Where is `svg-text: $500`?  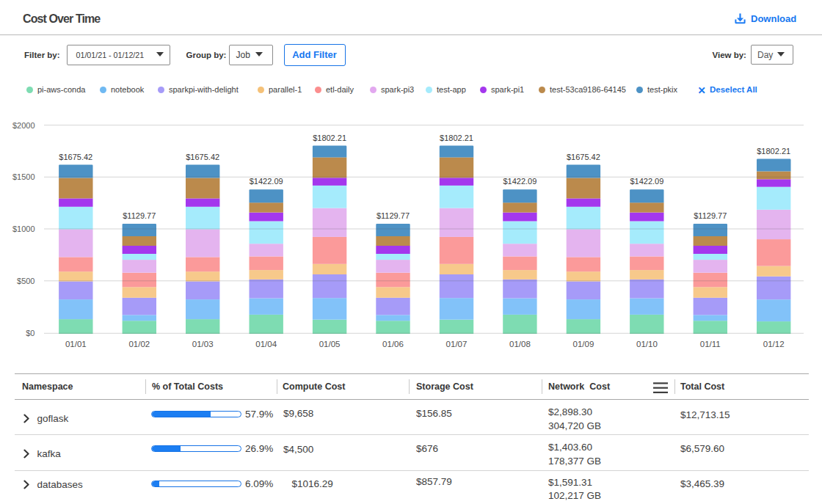
svg-text: $500 is located at coordinates (26, 281).